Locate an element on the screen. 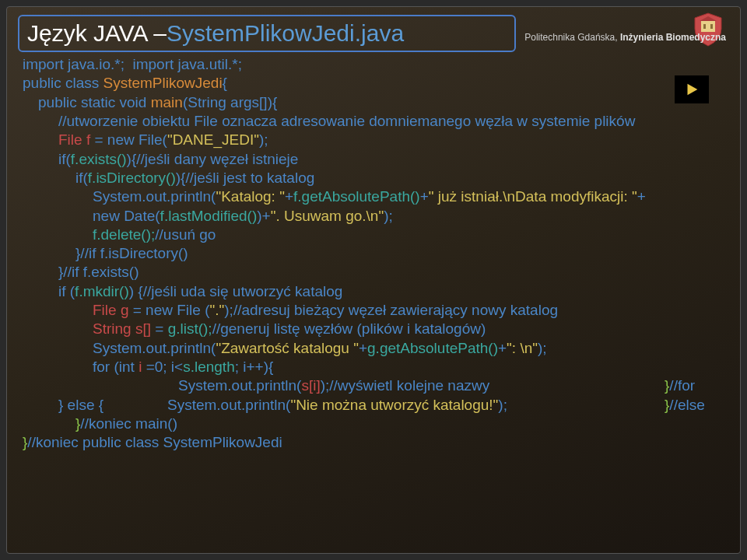 Image resolution: width=747 pixels, height=560 pixels. header-institution: Politechnika Gdańska, Inżynieria Biomedy… is located at coordinates (626, 37).